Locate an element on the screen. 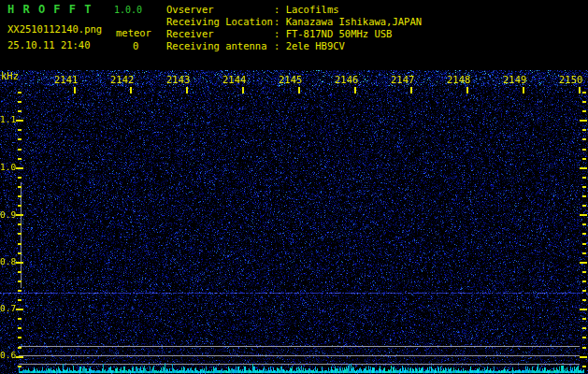 This screenshot has width=588, height=374. time-label: 2145 is located at coordinates (290, 80).